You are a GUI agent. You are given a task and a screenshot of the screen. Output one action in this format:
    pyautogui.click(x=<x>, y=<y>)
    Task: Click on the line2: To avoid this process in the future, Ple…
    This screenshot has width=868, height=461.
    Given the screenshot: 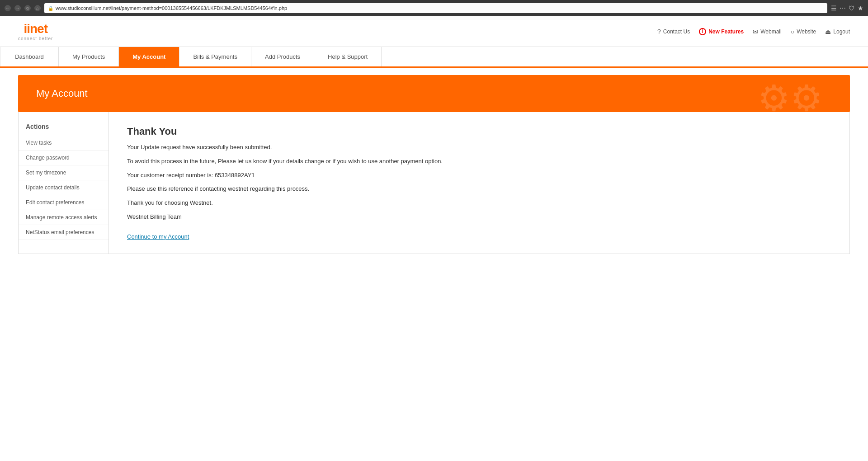 What is the action you would take?
    pyautogui.click(x=479, y=162)
    